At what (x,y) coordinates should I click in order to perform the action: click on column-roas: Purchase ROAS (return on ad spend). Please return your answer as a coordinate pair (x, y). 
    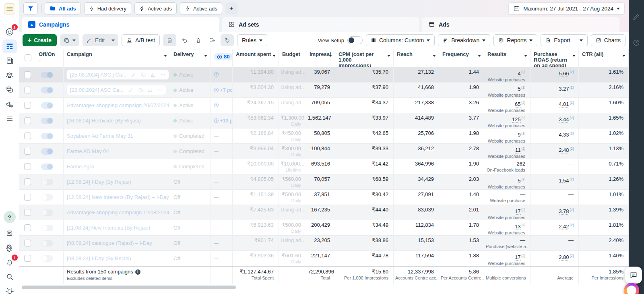
    Looking at the image, I should click on (555, 58).